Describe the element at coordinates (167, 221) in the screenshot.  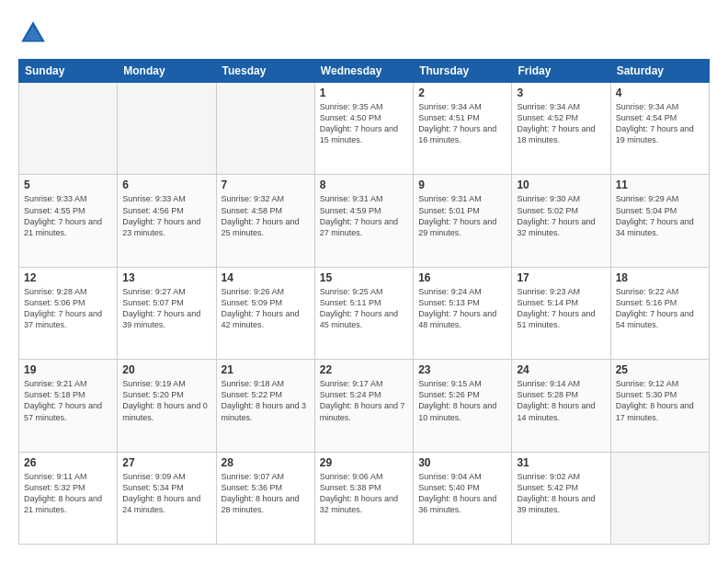
I see `day-cell: 6Sunrise: 9:33 AMSunset: 4:56 PMDaylight…` at that location.